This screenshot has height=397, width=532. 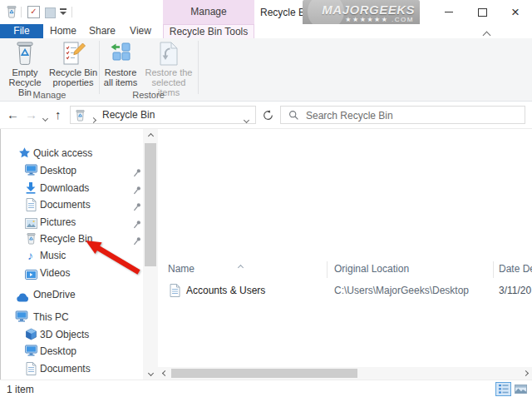 I want to click on scroll-up-icon, so click(x=150, y=136).